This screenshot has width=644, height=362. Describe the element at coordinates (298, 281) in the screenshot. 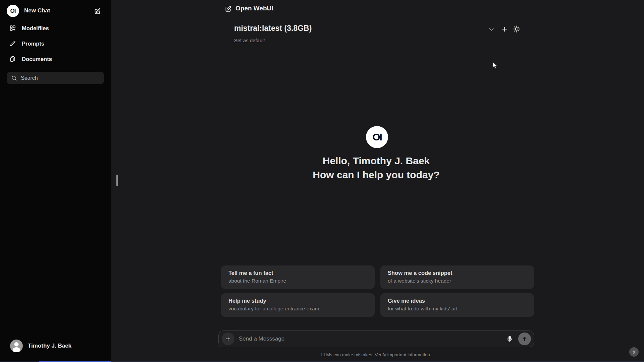

I see `suggestion-subtitle: about the Roman Empire` at that location.